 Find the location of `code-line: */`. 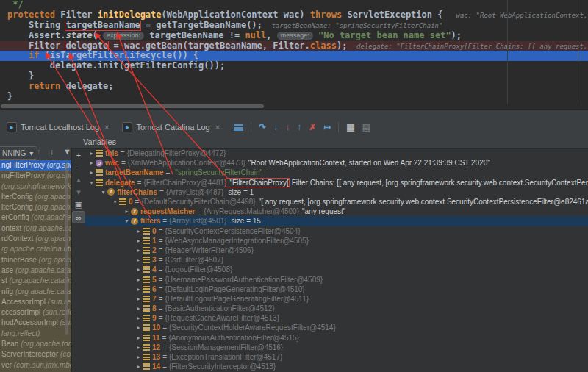

code-line: */ is located at coordinates (294, 5).